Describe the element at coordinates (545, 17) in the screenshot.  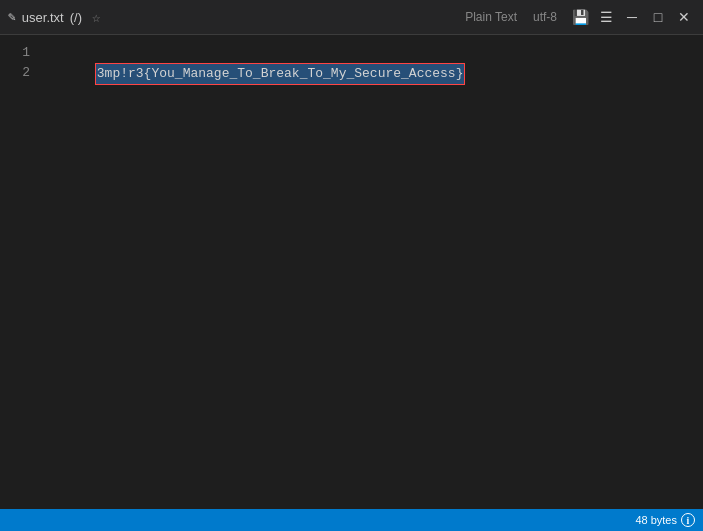
I see `encoding-label: utf-8` at that location.